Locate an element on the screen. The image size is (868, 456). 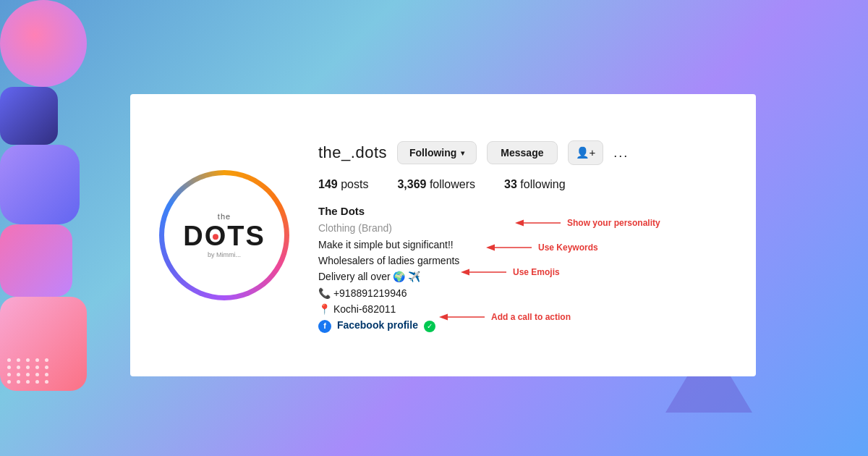
arrow-cta is located at coordinates (463, 317).